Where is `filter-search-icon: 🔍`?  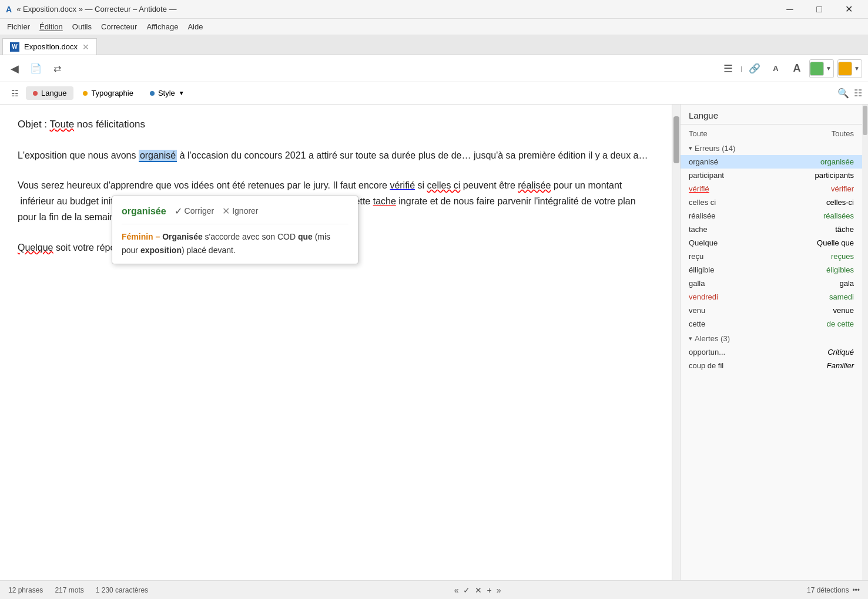
filter-search-icon: 🔍 is located at coordinates (843, 93).